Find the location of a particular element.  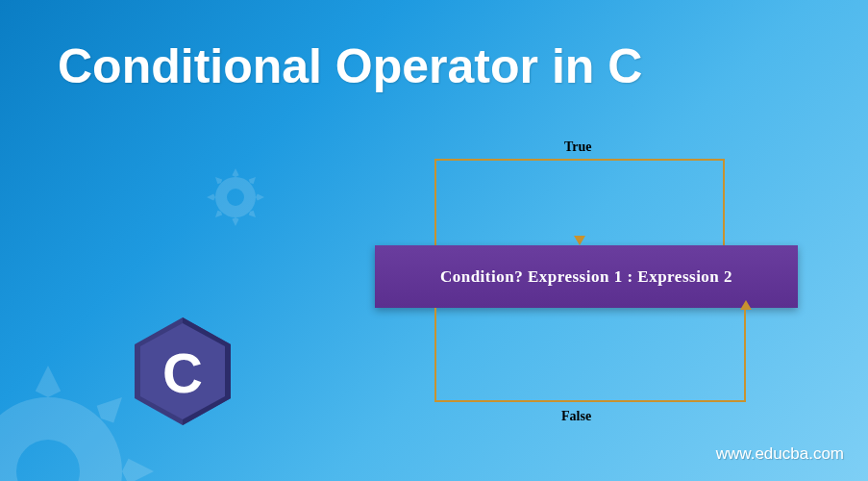

c-language-logo: C is located at coordinates (183, 370).